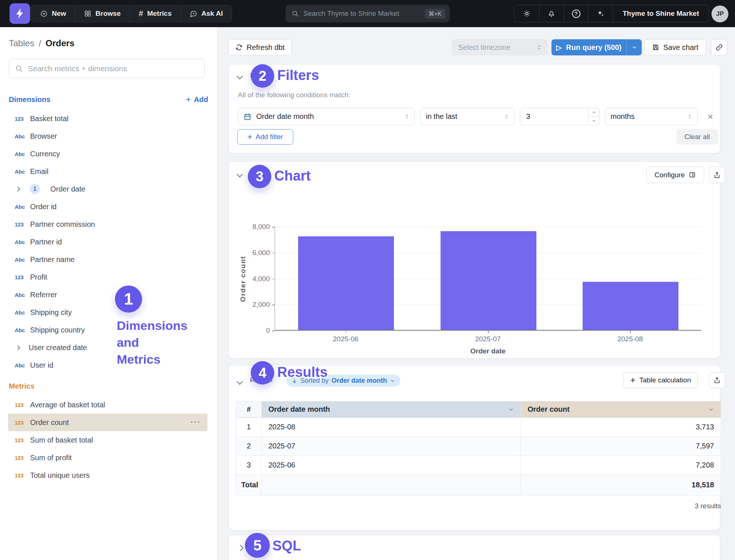 The image size is (735, 560). Describe the element at coordinates (594, 120) in the screenshot. I see `stepper-down-button` at that location.